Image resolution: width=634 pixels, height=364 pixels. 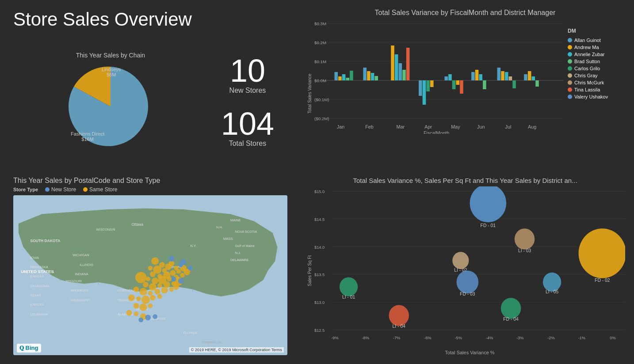 What do you see at coordinates (237, 350) in the screenshot?
I see `map-attribution: © 2019 HERE, © 2019 Microsoft Corporatio…` at bounding box center [237, 350].